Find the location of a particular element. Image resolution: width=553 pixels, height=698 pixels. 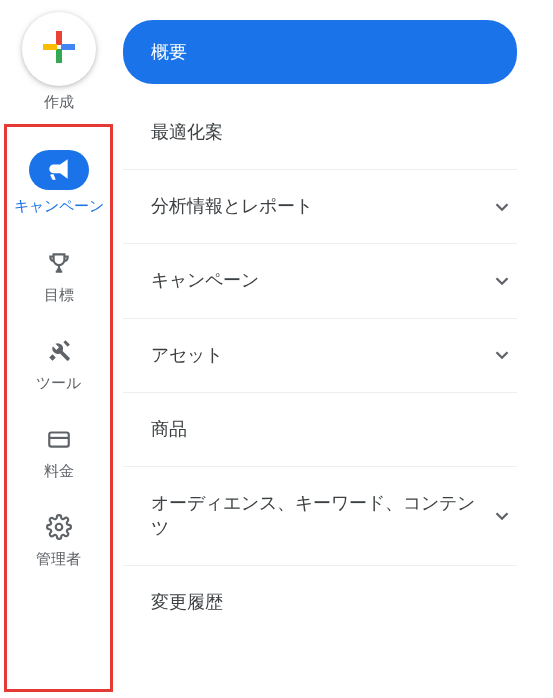

menu-item-label: 概要 is located at coordinates (169, 52).